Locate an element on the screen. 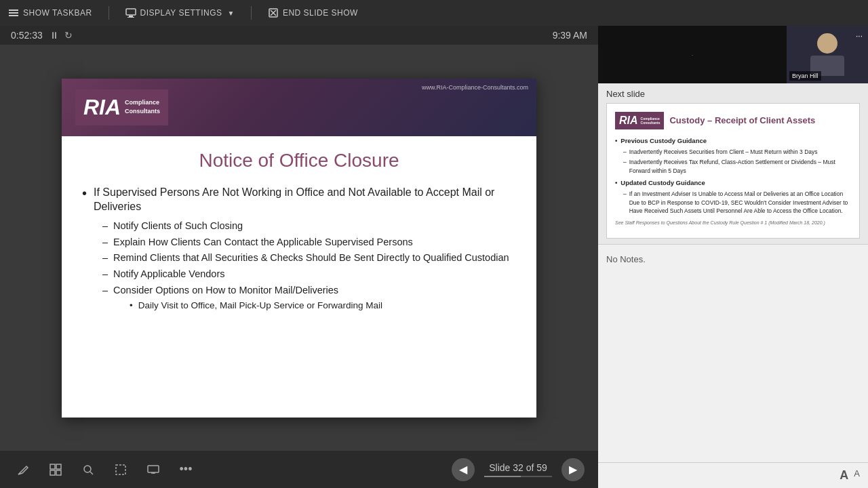 The image size is (868, 488). preview-sub-3: – If an Investment Adviser Is Unable to … is located at coordinates (737, 203).